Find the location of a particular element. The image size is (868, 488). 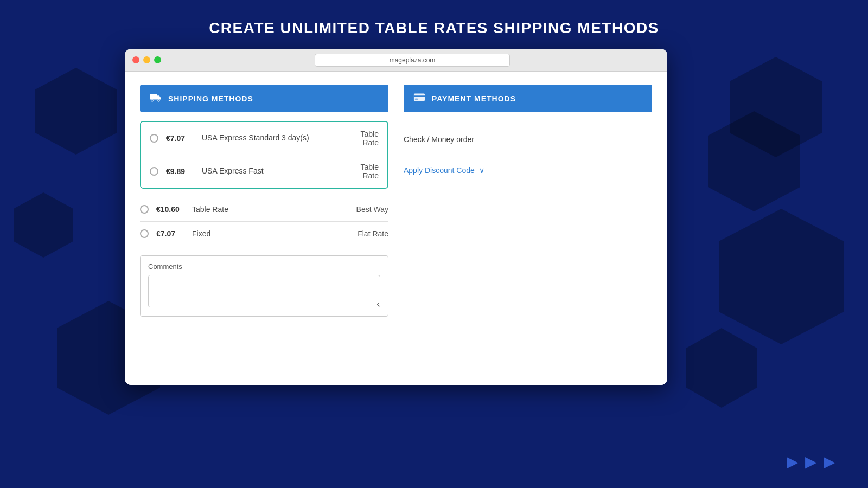

shipping-row-2: €9.89 USA Express Fast Table Rate is located at coordinates (264, 171).